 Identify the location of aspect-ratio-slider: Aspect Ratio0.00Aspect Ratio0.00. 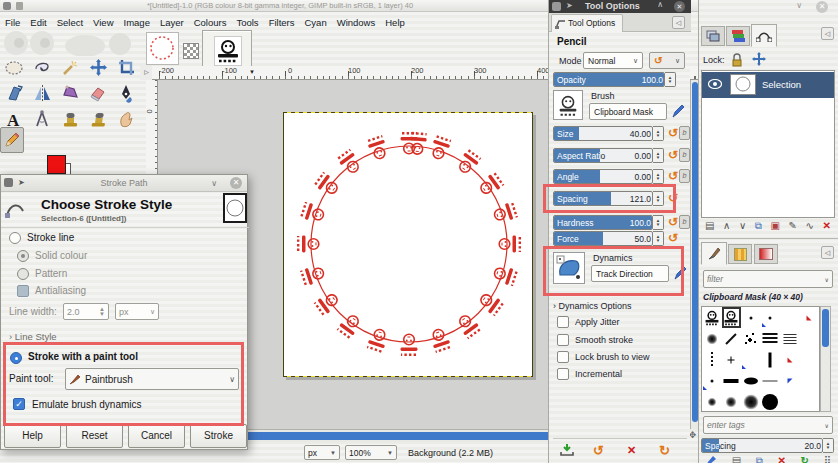
(603, 156).